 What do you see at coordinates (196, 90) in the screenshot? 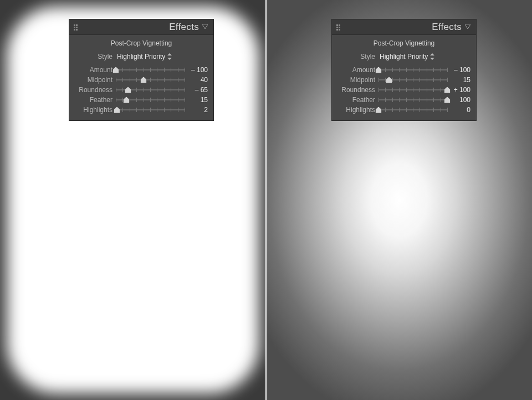
I see `slider-value: – 65` at bounding box center [196, 90].